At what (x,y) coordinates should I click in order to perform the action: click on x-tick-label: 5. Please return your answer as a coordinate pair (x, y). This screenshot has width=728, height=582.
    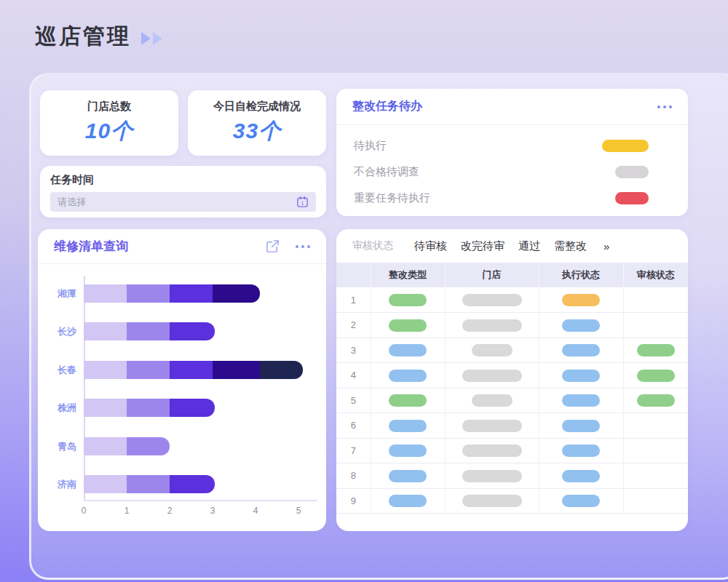
    Looking at the image, I should click on (298, 511).